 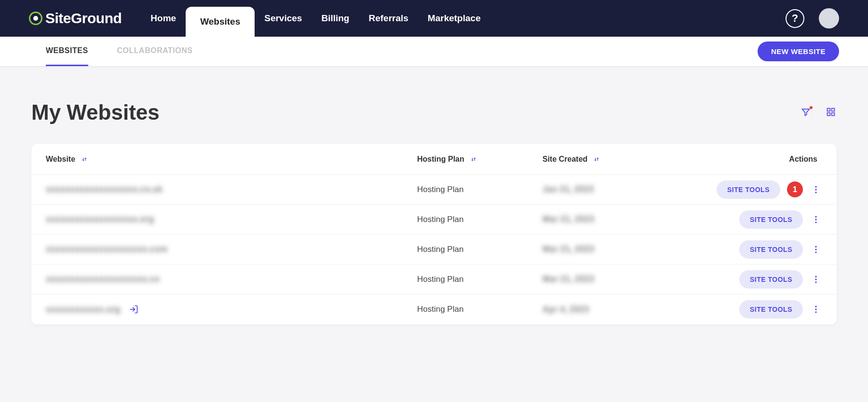 What do you see at coordinates (434, 309) in the screenshot?
I see `table-row: xxxxxxxxxxxx.orgHosting PlanApr 4, 2023S…` at bounding box center [434, 309].